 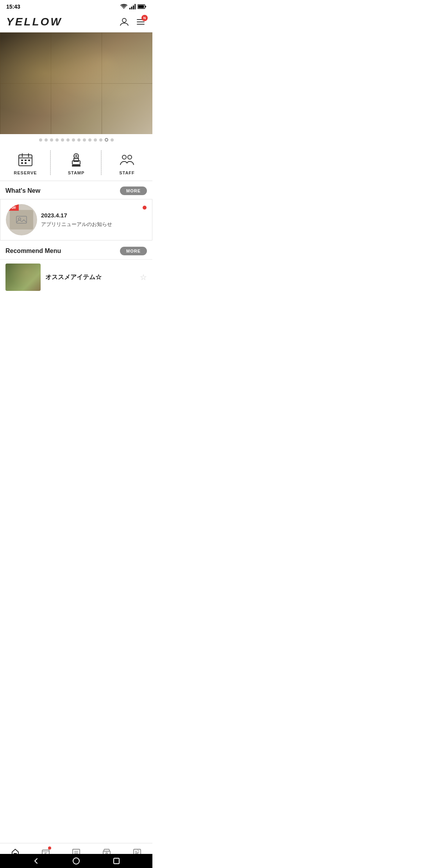 What do you see at coordinates (127, 163) in the screenshot?
I see `staff-button: STAFF` at bounding box center [127, 163].